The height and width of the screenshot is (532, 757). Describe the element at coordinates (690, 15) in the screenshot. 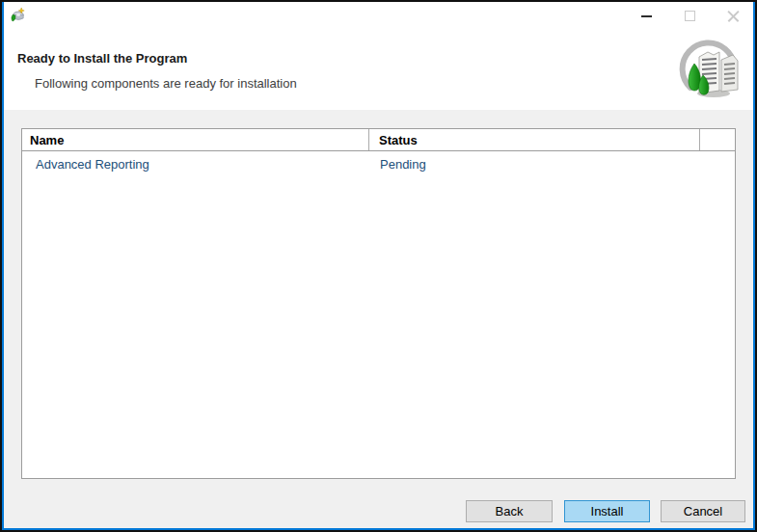

I see `maximize-button` at that location.